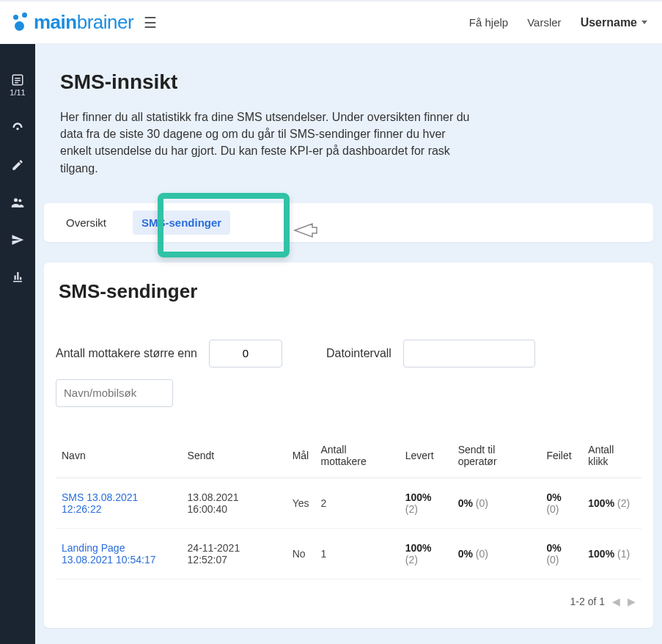  Describe the element at coordinates (611, 458) in the screenshot. I see `col-clicks: Antall klikk` at that location.